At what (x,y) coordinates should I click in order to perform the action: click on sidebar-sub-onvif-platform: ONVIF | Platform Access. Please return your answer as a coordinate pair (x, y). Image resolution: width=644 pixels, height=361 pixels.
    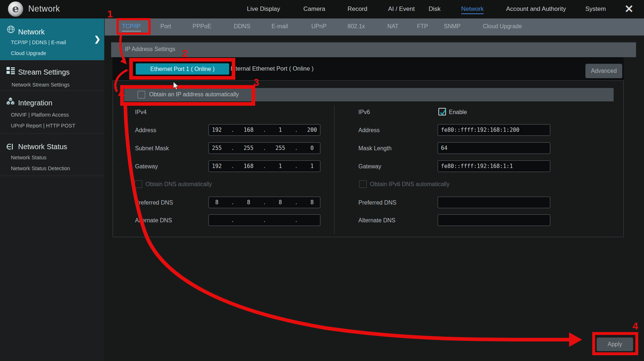
    Looking at the image, I should click on (40, 115).